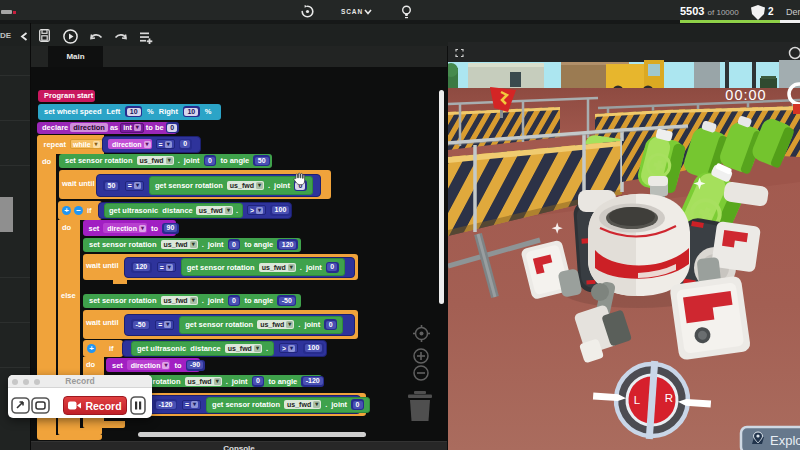 This screenshot has height=450, width=800. I want to click on svg-text: R, so click(669, 398).